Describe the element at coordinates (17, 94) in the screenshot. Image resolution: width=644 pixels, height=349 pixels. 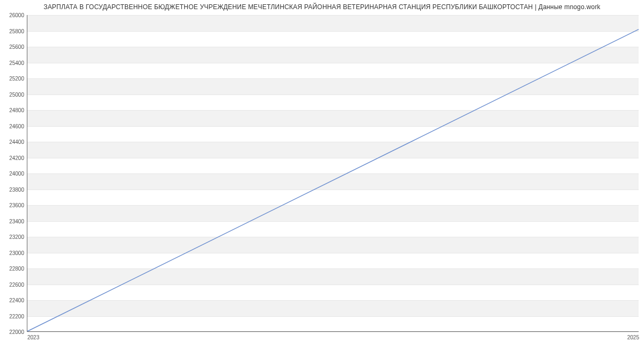
I see `y-tick-label: 25000` at that location.